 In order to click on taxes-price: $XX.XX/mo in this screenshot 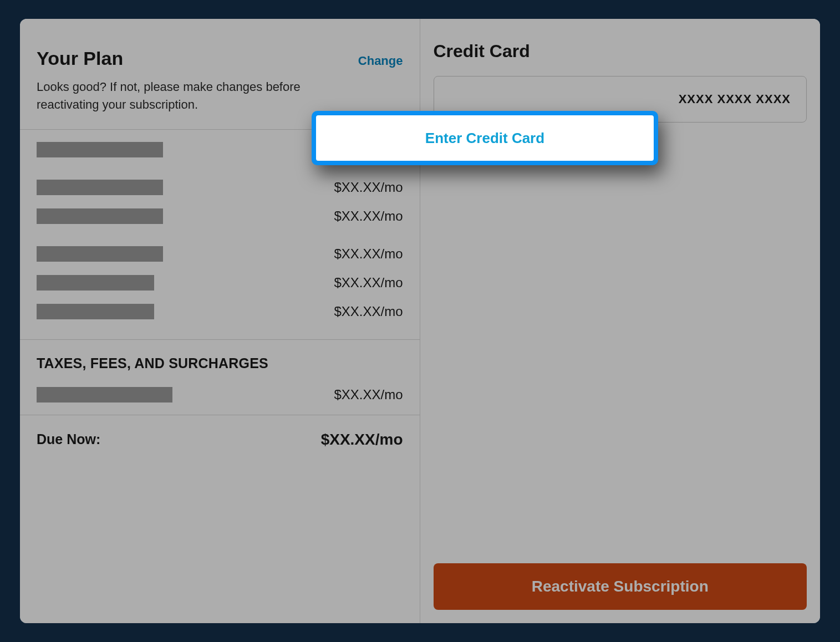, I will do `click(368, 395)`.